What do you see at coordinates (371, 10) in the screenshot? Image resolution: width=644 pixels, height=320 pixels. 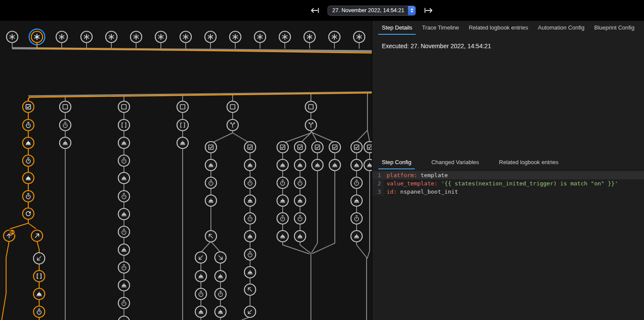 I see `run-date-select: 27. November 2022, 14:54:21` at bounding box center [371, 10].